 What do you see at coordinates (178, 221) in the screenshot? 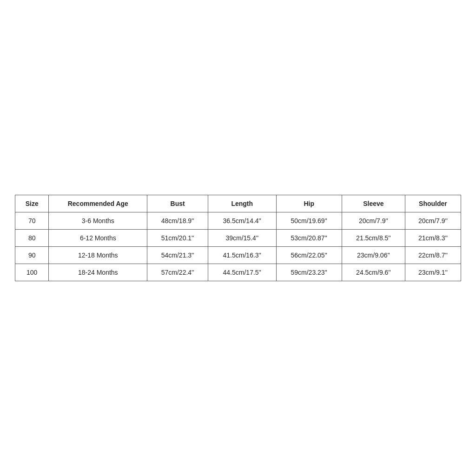
I see `cell-bust: 48cm/18.9''` at bounding box center [178, 221].